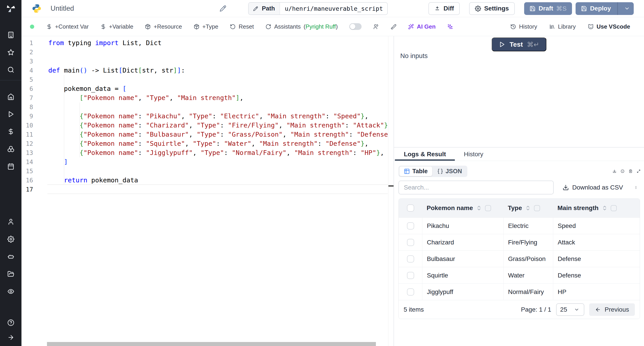  I want to click on collaborators-icon, so click(376, 27).